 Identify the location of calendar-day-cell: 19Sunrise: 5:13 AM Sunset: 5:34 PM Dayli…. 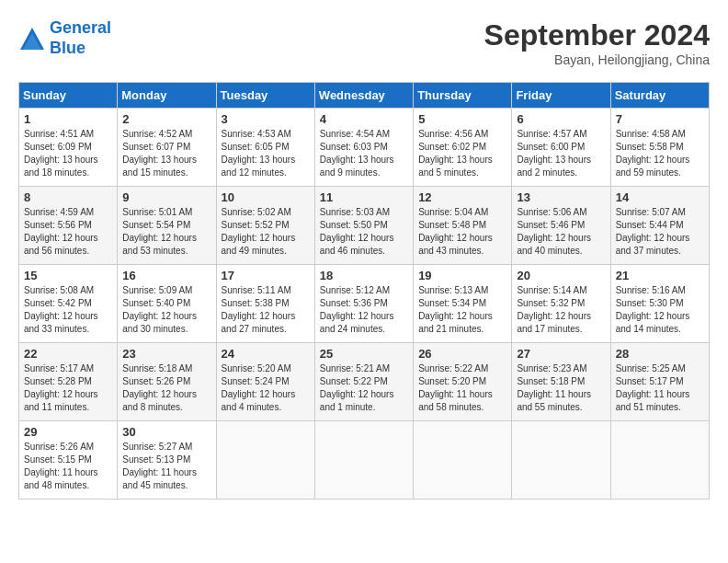
(463, 304).